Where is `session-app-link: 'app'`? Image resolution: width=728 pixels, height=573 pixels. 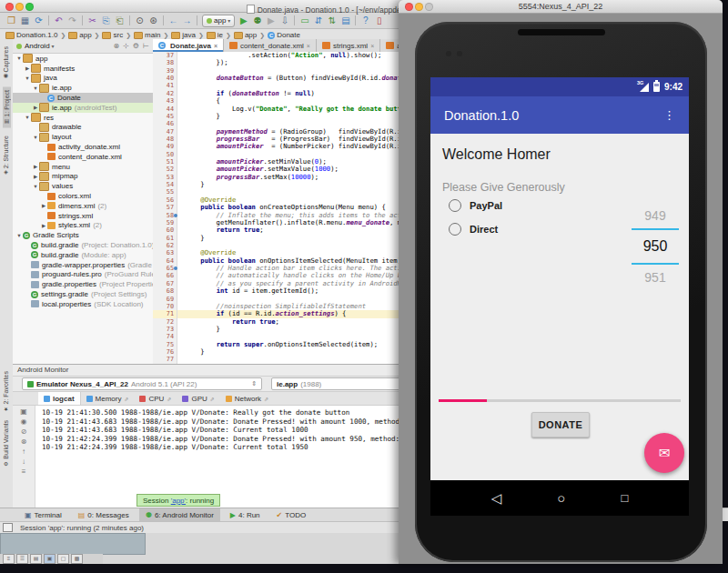
session-app-link: 'app' is located at coordinates (178, 500).